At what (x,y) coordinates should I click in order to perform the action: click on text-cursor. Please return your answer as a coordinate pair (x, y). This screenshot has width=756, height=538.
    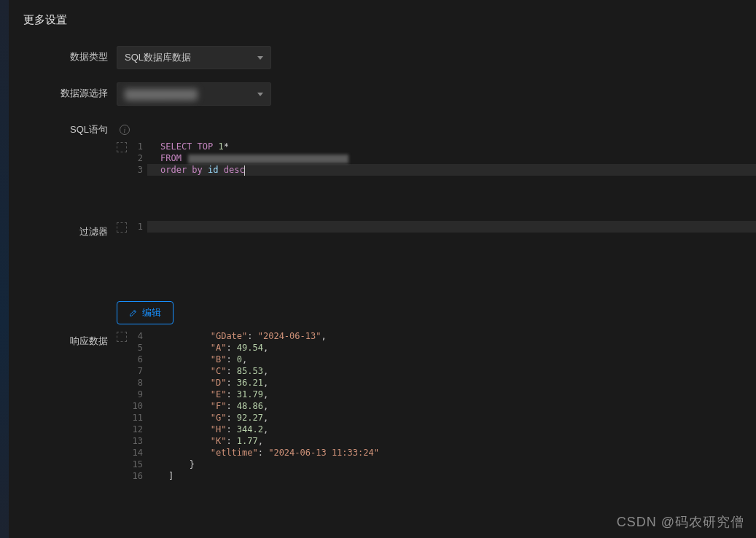
    Looking at the image, I should click on (245, 171).